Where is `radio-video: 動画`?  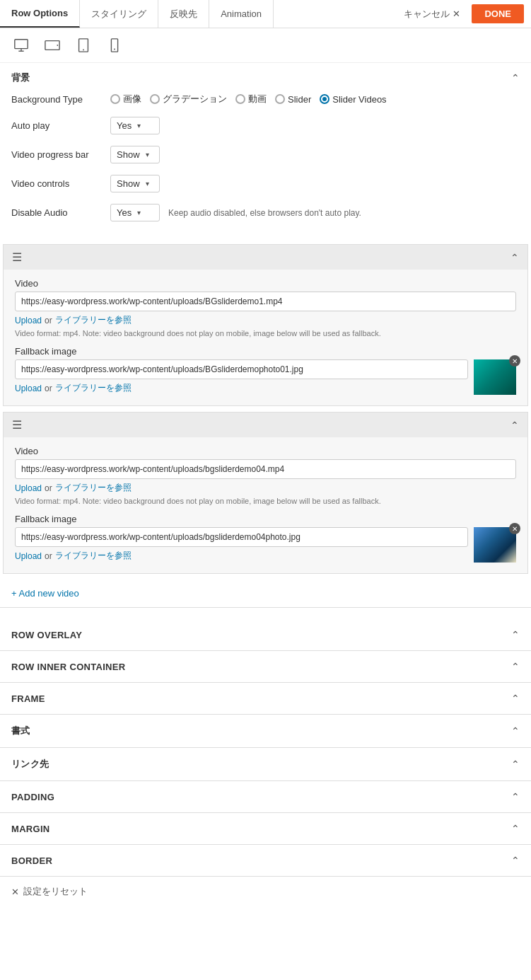 radio-video: 動画 is located at coordinates (251, 99).